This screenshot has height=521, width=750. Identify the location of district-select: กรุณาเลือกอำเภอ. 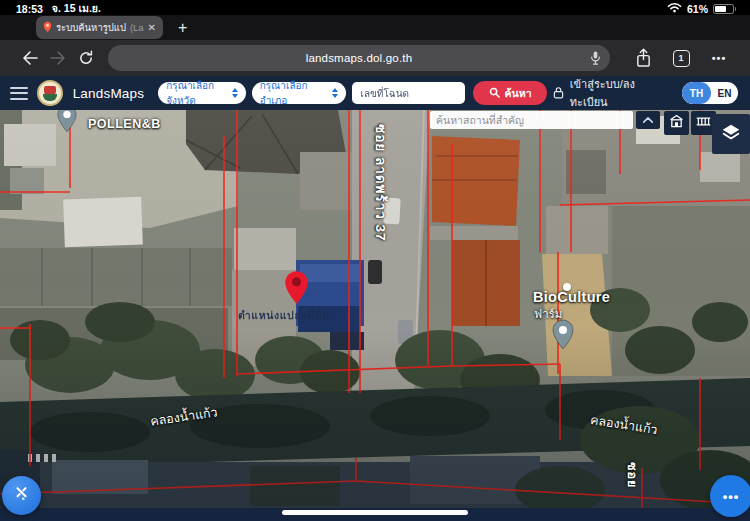
(300, 93).